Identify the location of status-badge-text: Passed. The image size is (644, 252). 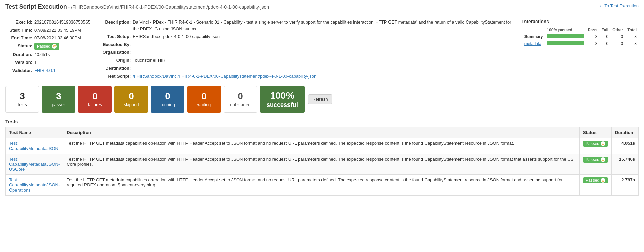
(44, 46).